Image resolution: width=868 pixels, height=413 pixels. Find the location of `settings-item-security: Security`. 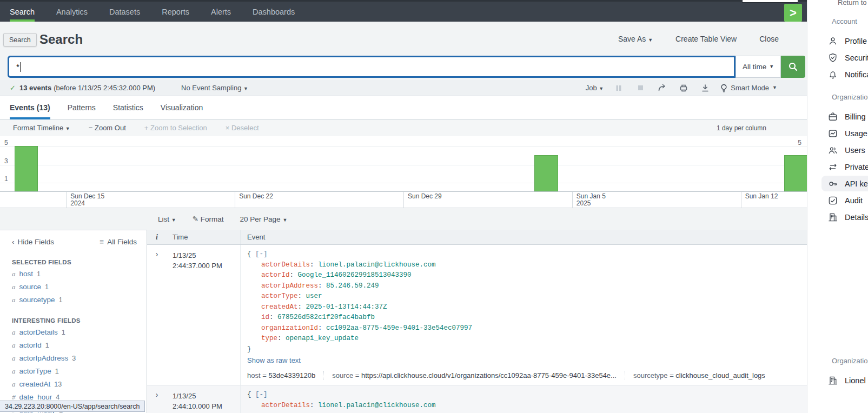

settings-item-security: Security is located at coordinates (838, 57).